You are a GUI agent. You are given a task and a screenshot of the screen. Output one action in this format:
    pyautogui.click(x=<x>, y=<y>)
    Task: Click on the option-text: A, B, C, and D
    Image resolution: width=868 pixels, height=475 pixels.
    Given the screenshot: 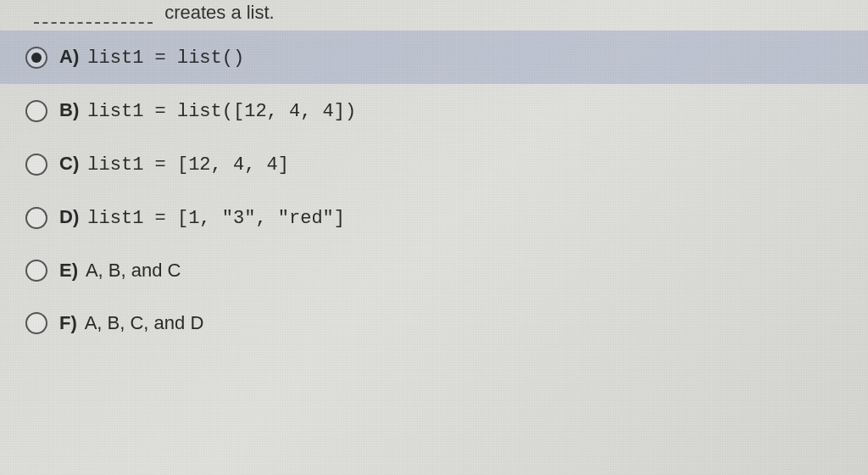 What is the action you would take?
    pyautogui.click(x=144, y=322)
    